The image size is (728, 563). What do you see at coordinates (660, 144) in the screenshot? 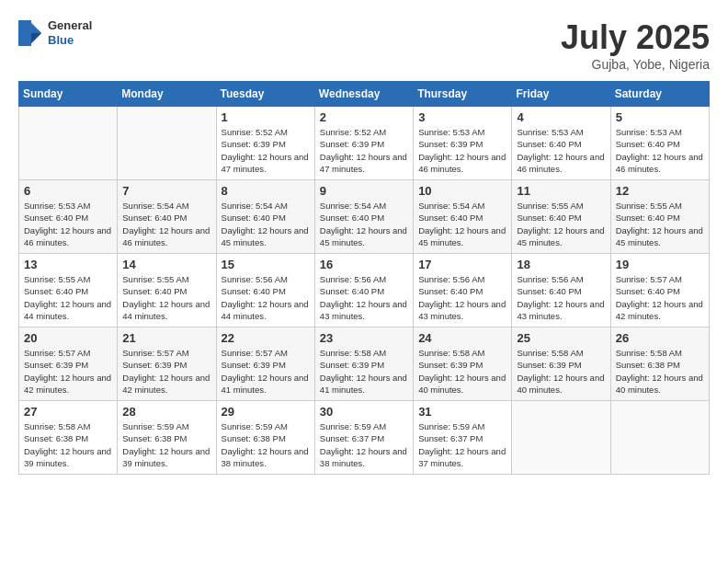
I see `calendar-cell: 5Sunrise: 5:53 AM Sunset: 6:40 PM Daylig…` at bounding box center [660, 144].